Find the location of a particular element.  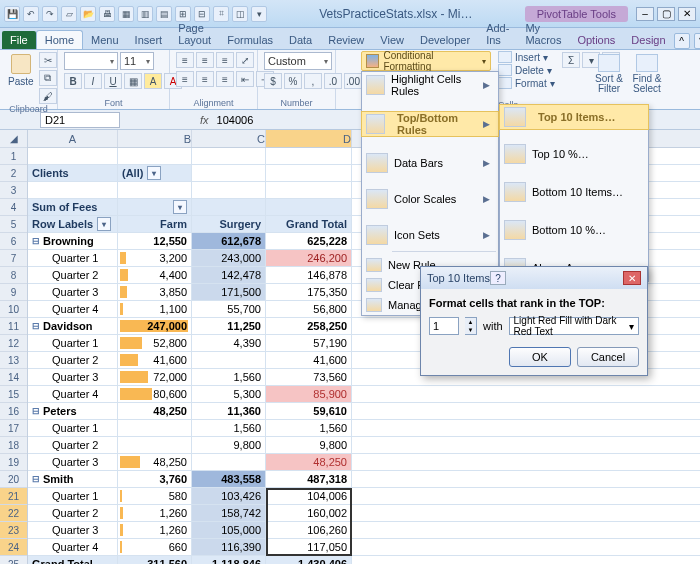

tab-design: Design is located at coordinates (648, 40).